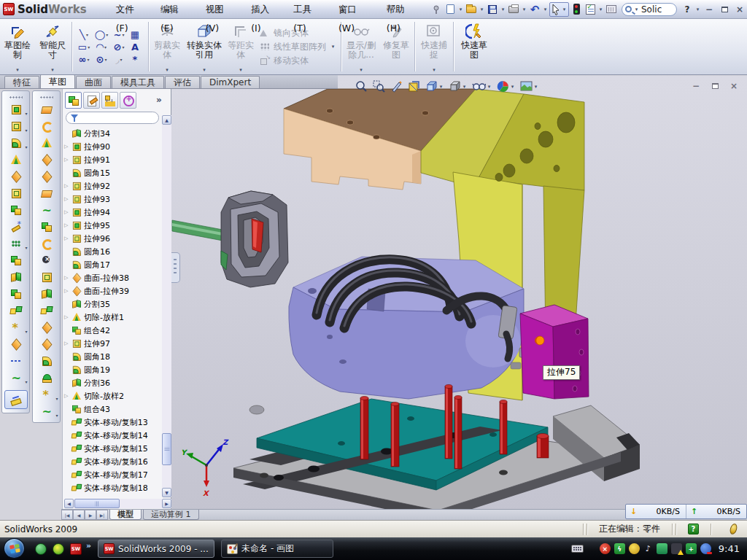  Describe the element at coordinates (693, 529) in the screenshot. I see `quick-tips-icon: ?` at that location.